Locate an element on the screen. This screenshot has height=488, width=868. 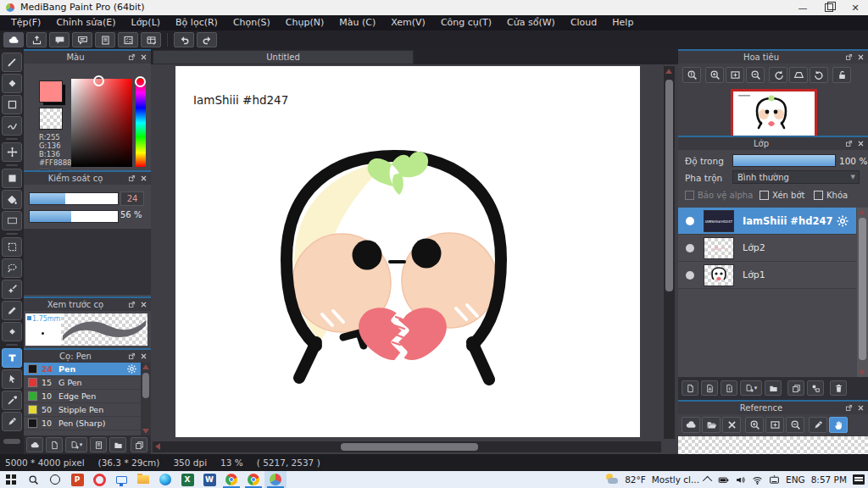
brush-list-scrollbar is located at coordinates (146, 399).